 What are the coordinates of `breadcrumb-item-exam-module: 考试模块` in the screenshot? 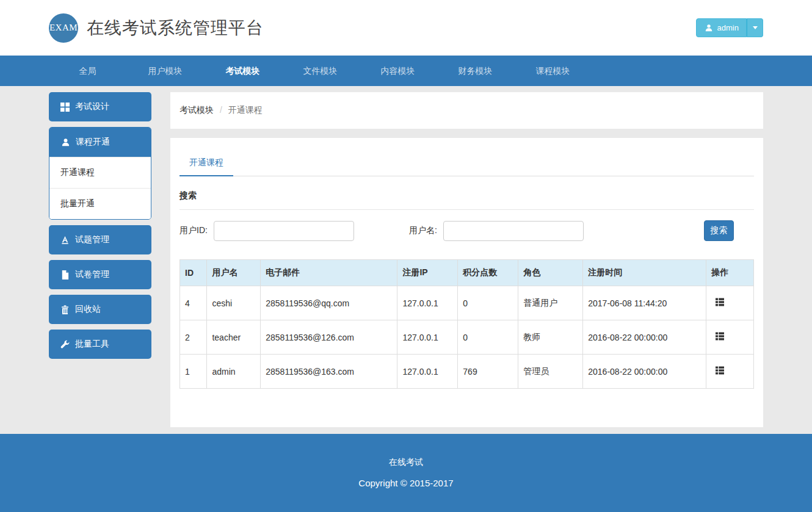 It's located at (197, 110).